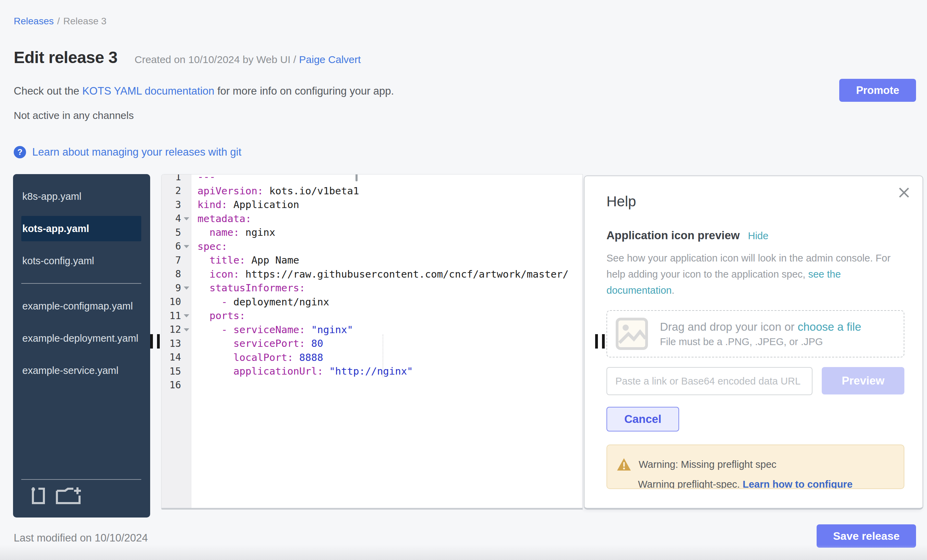  I want to click on code-line: 5 name: nginx, so click(372, 232).